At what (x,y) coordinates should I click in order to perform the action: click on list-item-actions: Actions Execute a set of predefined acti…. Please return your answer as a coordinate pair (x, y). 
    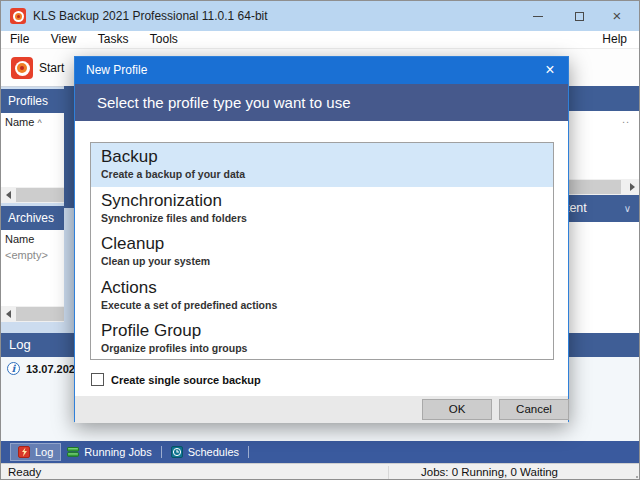
    Looking at the image, I should click on (322, 296).